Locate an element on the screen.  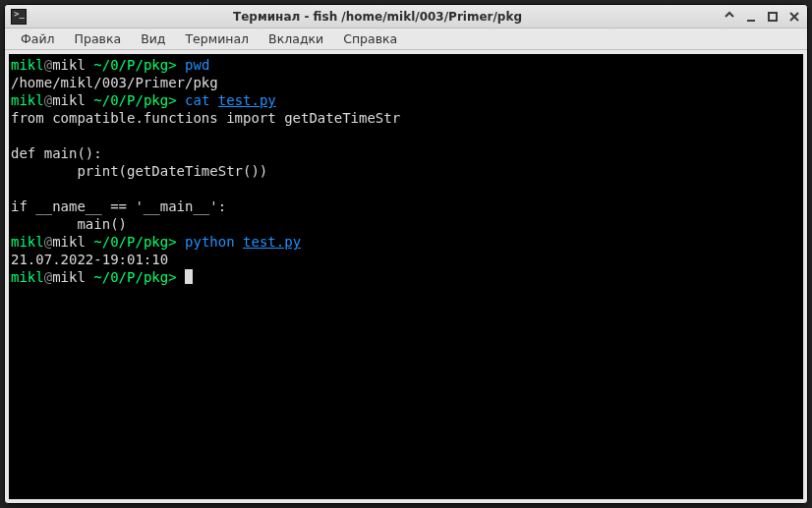
menu-terminal: Терминал is located at coordinates (216, 39).